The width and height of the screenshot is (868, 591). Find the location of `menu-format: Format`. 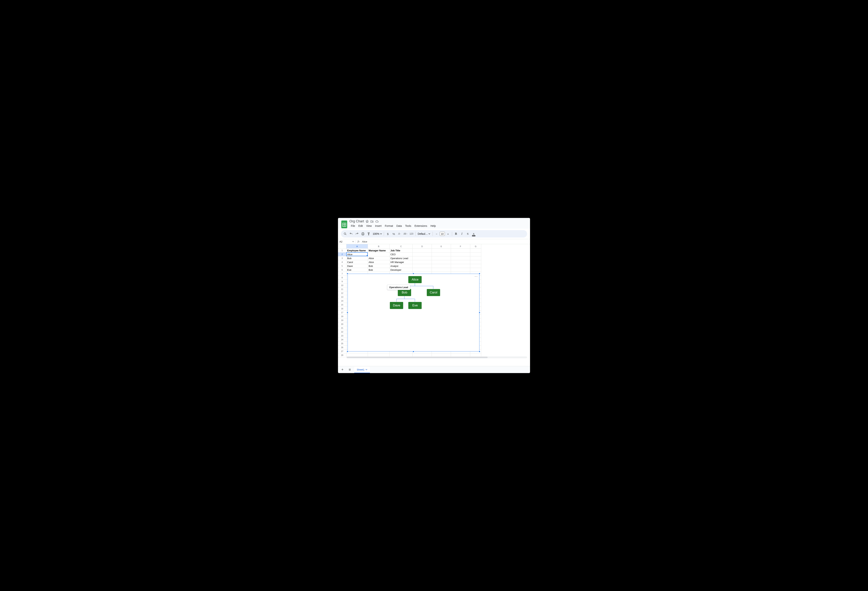

menu-format: Format is located at coordinates (389, 226).